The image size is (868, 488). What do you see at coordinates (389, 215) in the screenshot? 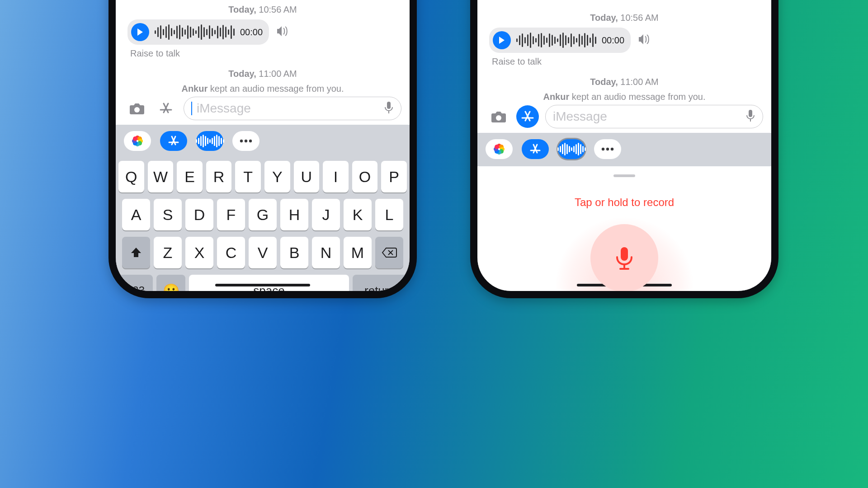
I see `key-l: L` at bounding box center [389, 215].